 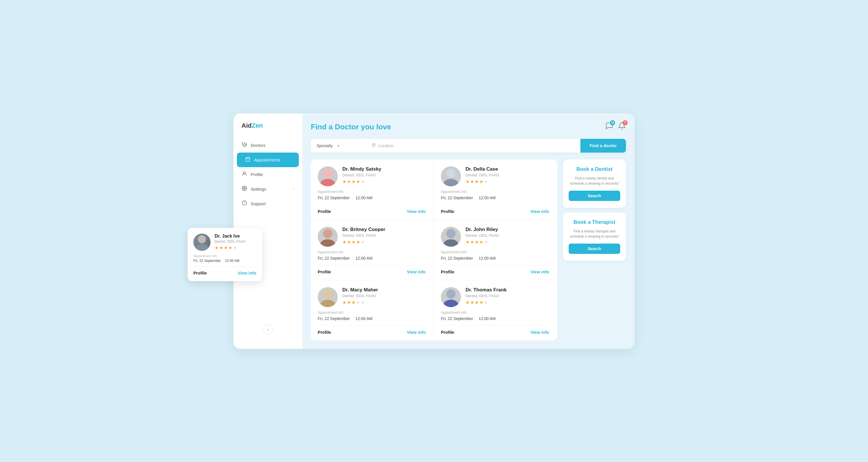 I want to click on doctor-name: Dr. Britney Cooper, so click(x=384, y=230).